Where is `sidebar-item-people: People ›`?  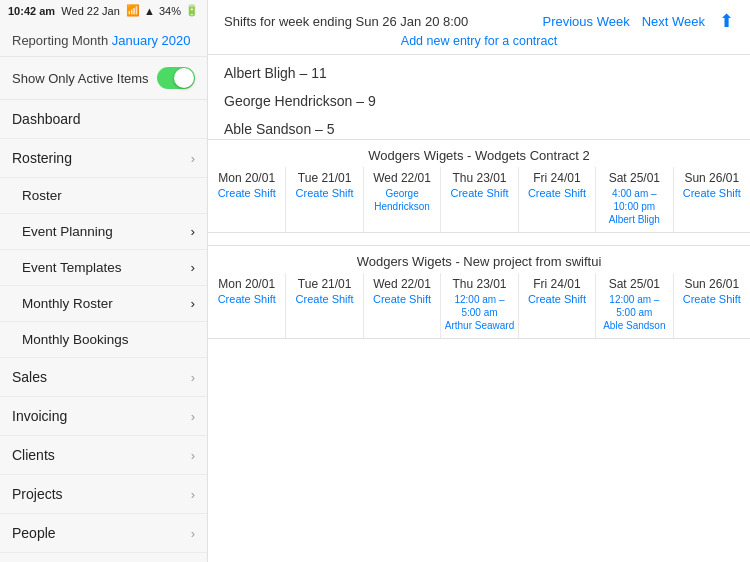
sidebar-item-people: People › is located at coordinates (104, 534).